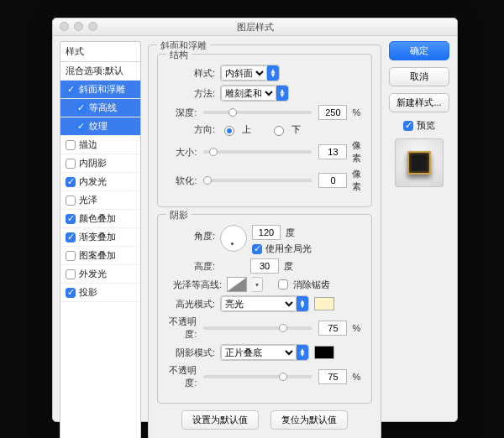 The image size is (504, 438). Describe the element at coordinates (101, 71) in the screenshot. I see `row-blend-defaults: 混合选项:默认` at that location.